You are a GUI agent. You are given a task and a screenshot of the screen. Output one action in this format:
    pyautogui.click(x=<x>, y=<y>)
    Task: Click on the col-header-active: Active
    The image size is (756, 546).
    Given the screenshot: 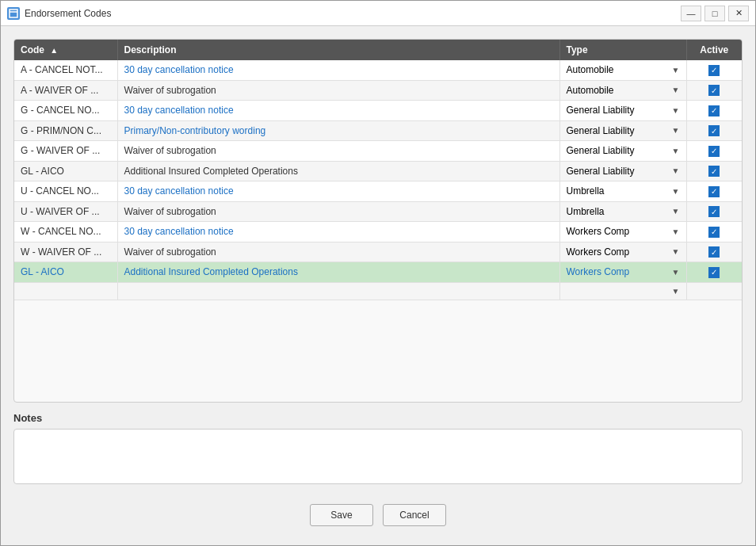 What is the action you would take?
    pyautogui.click(x=714, y=50)
    